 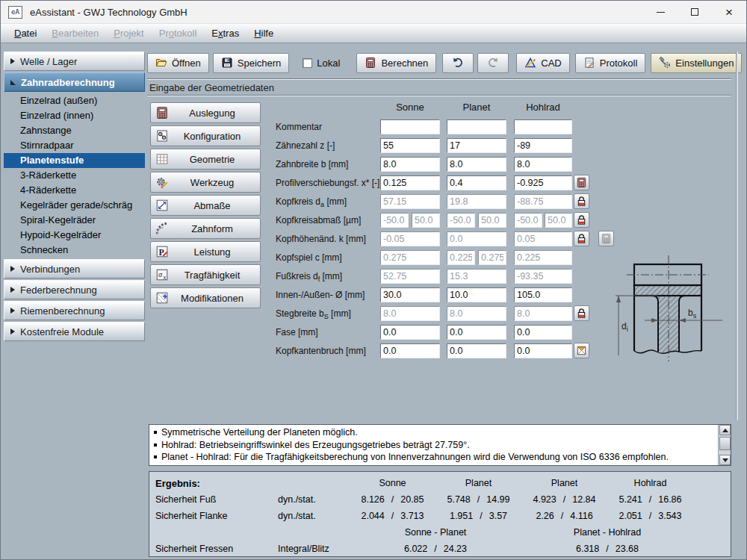 What do you see at coordinates (660, 12) in the screenshot?
I see `minimize-button` at bounding box center [660, 12].